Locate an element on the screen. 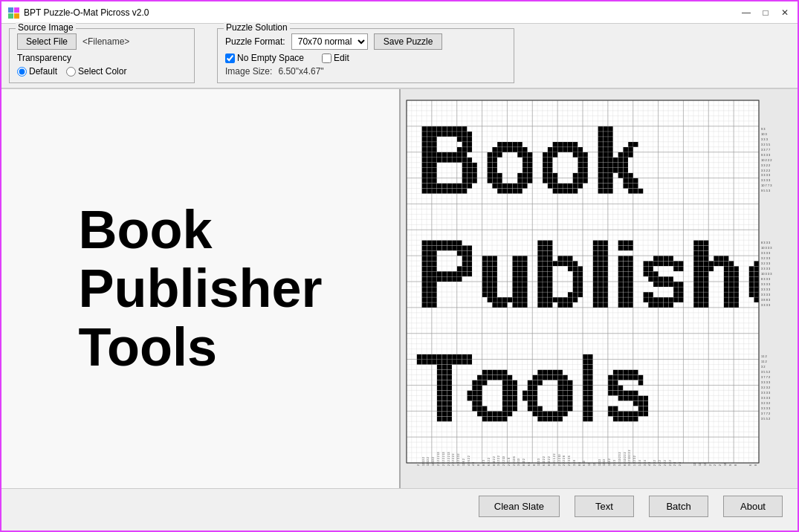 The image size is (799, 532). save-puzzle-button: Save Puzzle is located at coordinates (409, 42).